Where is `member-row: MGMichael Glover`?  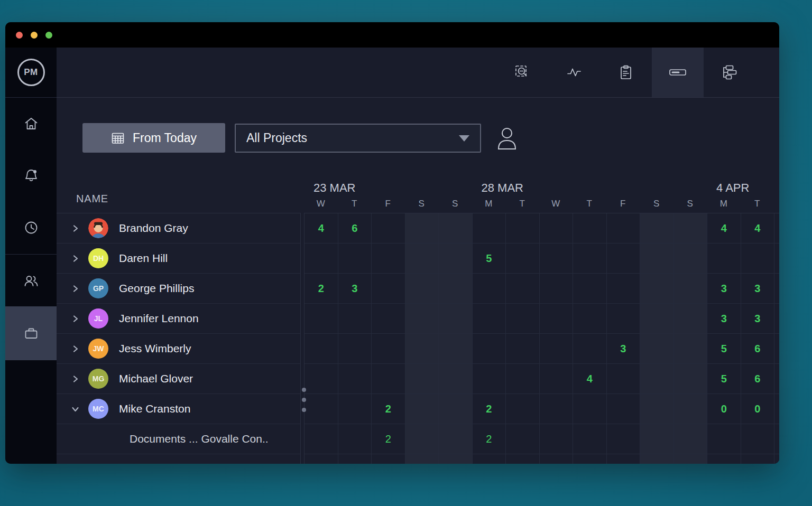
member-row: MGMichael Glover is located at coordinates (179, 379).